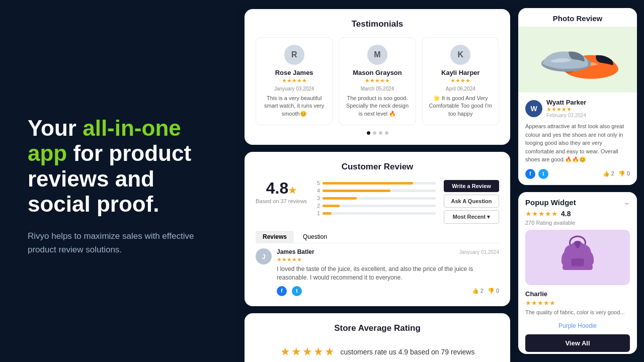 This screenshot has height=362, width=644. I want to click on photo-review-body: W Wyatt Parker ★★★★★ February 03,2024 Ap…, so click(578, 139).